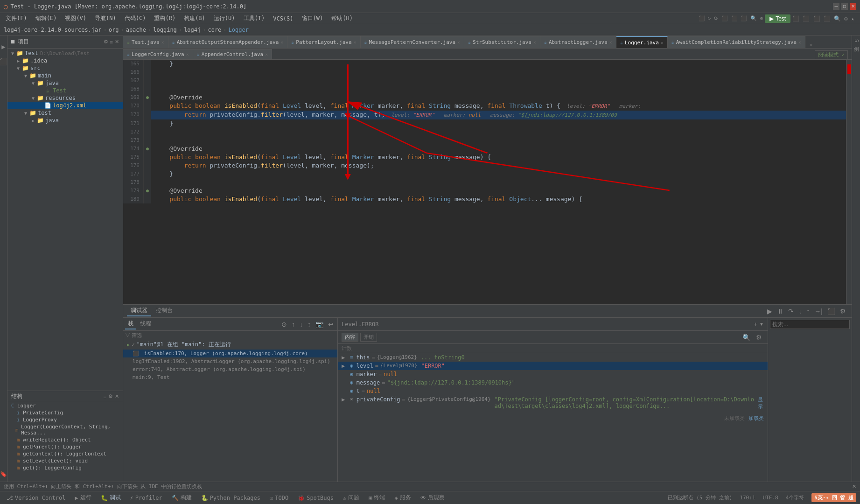 The height and width of the screenshot is (504, 860). What do you see at coordinates (16, 19) in the screenshot?
I see `menu-file: 文件(F)` at bounding box center [16, 19].